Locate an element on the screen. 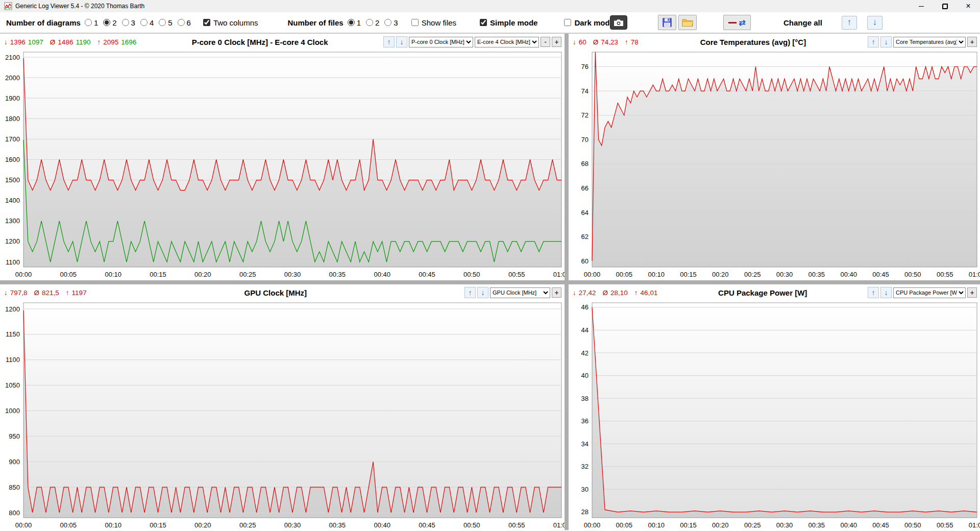 This screenshot has height=531, width=980. simple-mode-input is located at coordinates (483, 22).